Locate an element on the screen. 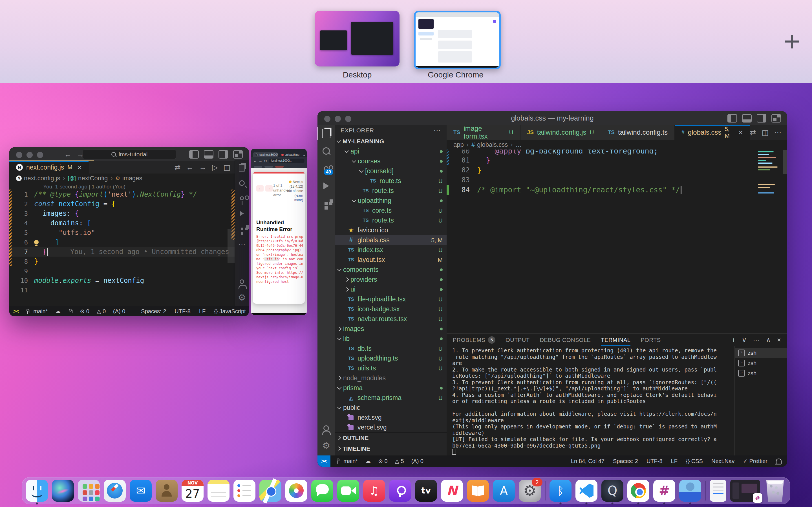 This screenshot has width=812, height=507. dock-podcasts-icon is located at coordinates (400, 491).